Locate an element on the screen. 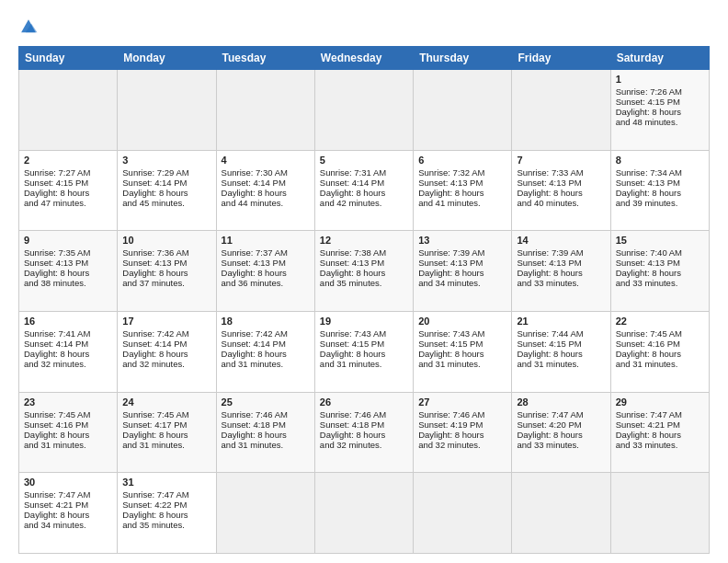 This screenshot has height=563, width=728. sunrise-text: Sunrise: 7:36 AM is located at coordinates (166, 252).